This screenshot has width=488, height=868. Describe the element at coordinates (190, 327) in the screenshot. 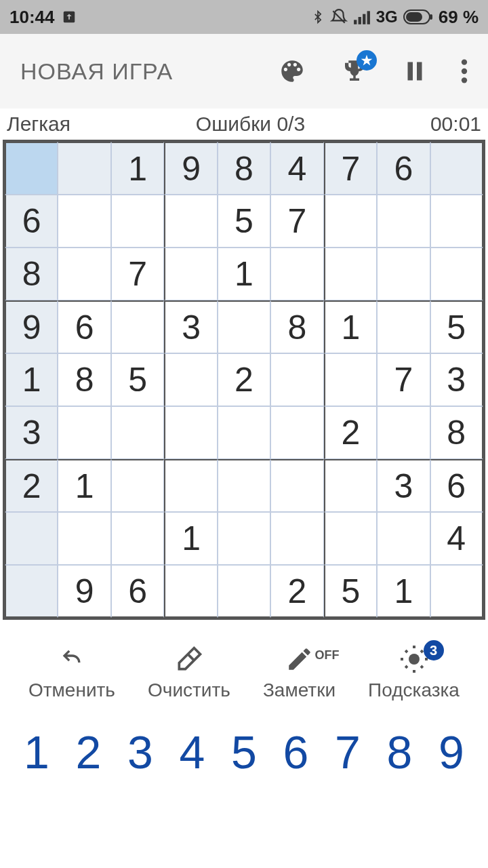

I see `cell-r3-c3: 3` at that location.